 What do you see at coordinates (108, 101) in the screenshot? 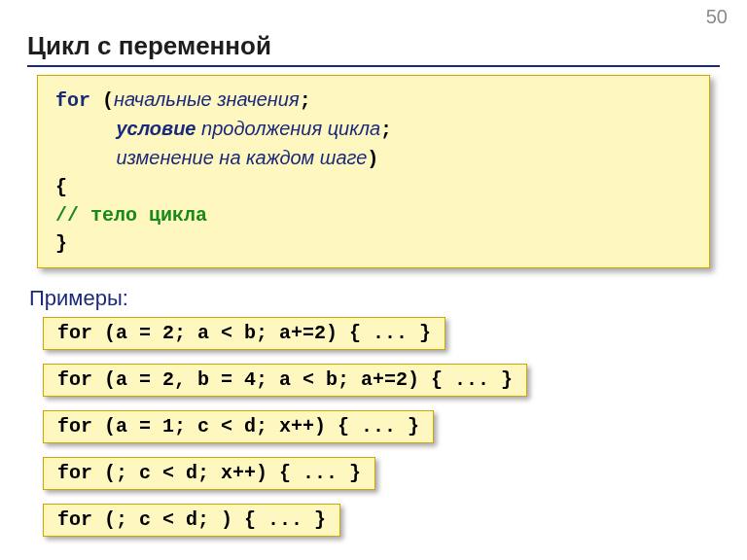
I see `open-paren: (` at bounding box center [108, 101].